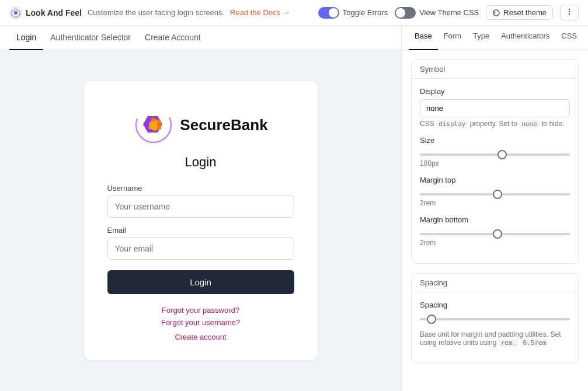 Image resolution: width=588 pixels, height=391 pixels. I want to click on main-nav-tabs: Login Authenticator Selector Create Acco…, so click(201, 38).